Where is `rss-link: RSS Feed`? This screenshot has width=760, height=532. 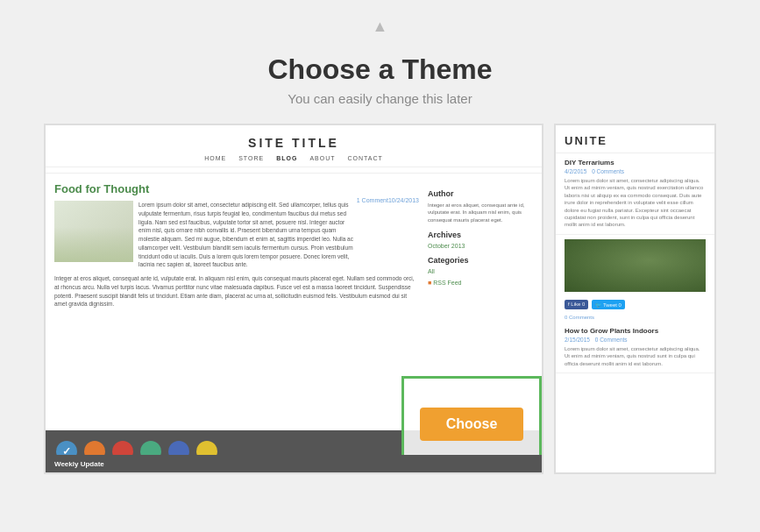
rss-link: RSS Feed is located at coordinates (447, 282).